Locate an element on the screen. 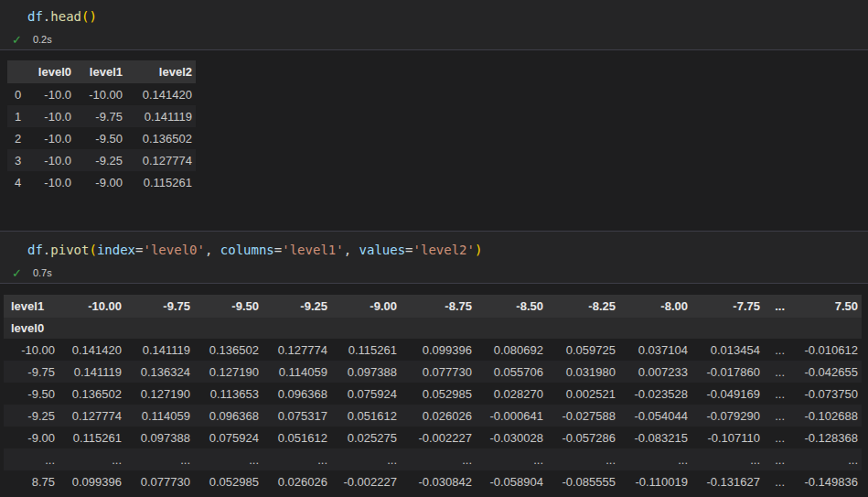 This screenshot has width=868, height=497. cell: 0.141420 is located at coordinates (91, 350).